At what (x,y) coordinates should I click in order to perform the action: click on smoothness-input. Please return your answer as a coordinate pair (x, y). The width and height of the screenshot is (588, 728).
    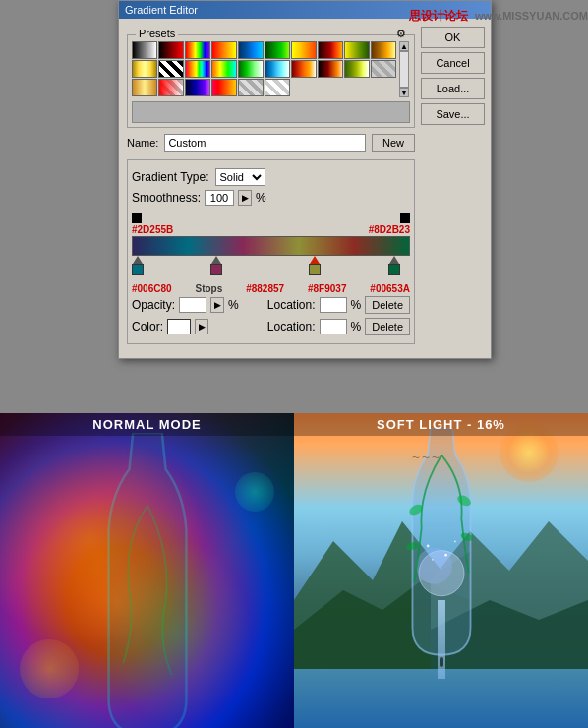
    Looking at the image, I should click on (219, 198).